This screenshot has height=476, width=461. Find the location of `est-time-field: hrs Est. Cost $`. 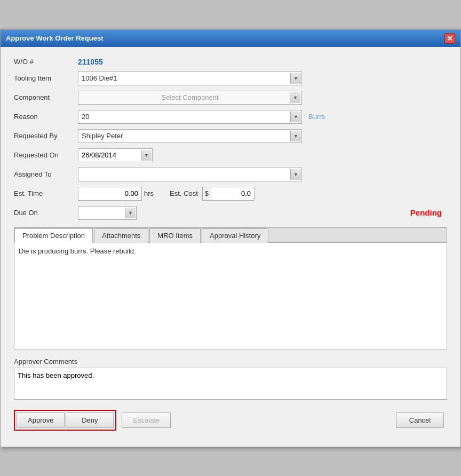

est-time-field: hrs Est. Cost $ is located at coordinates (263, 194).